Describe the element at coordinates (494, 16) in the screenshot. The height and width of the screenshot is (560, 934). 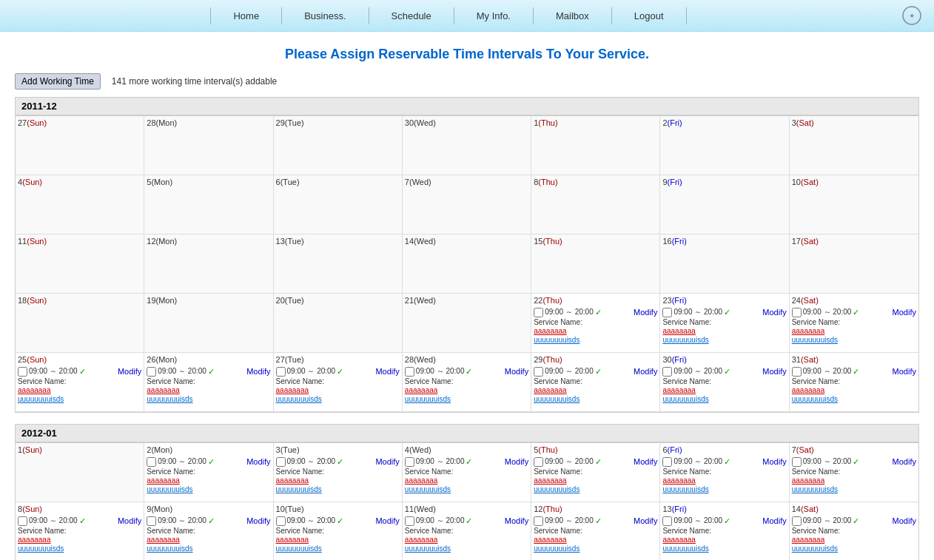
I see `nav-myinfo: My Info.` at that location.